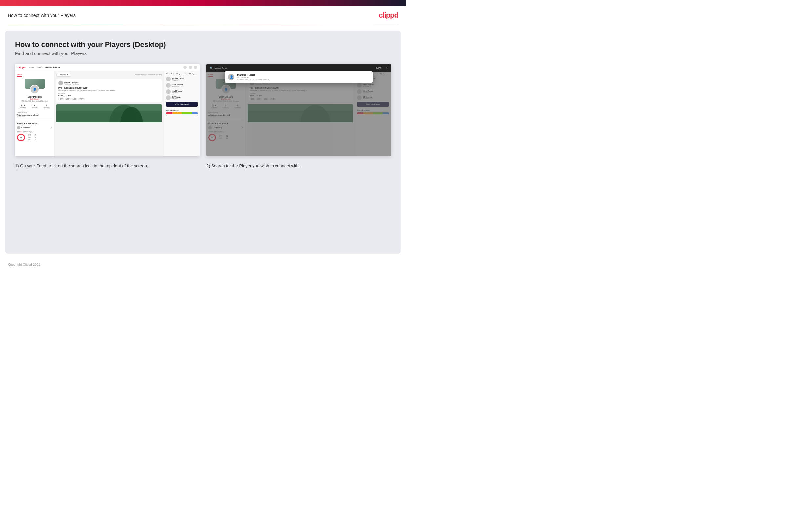  Describe the element at coordinates (109, 88) in the screenshot. I see `activity-title: Pre Tournament Course Walk` at that location.